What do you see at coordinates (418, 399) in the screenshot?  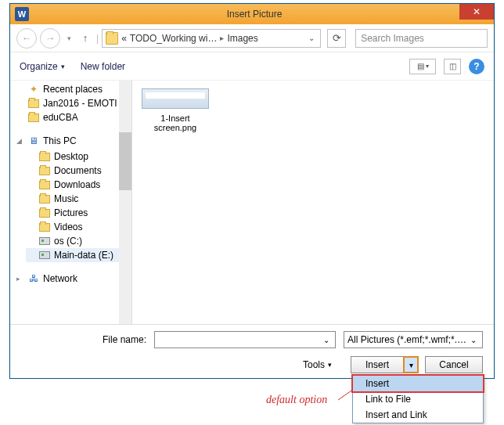 I see `dropdown-item-link-to-file: Link to File` at bounding box center [418, 399].